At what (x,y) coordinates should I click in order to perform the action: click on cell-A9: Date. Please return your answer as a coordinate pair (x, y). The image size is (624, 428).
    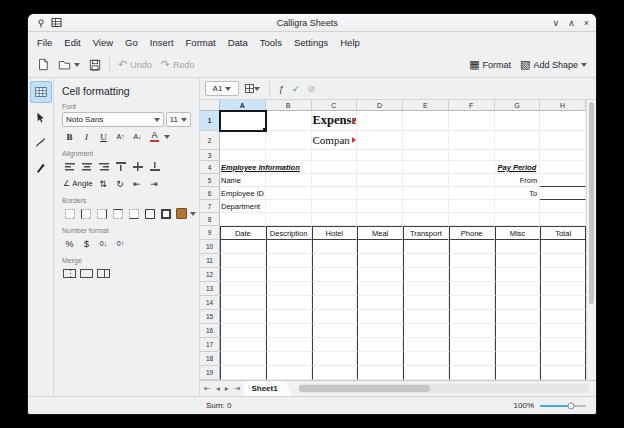
    Looking at the image, I should click on (243, 233).